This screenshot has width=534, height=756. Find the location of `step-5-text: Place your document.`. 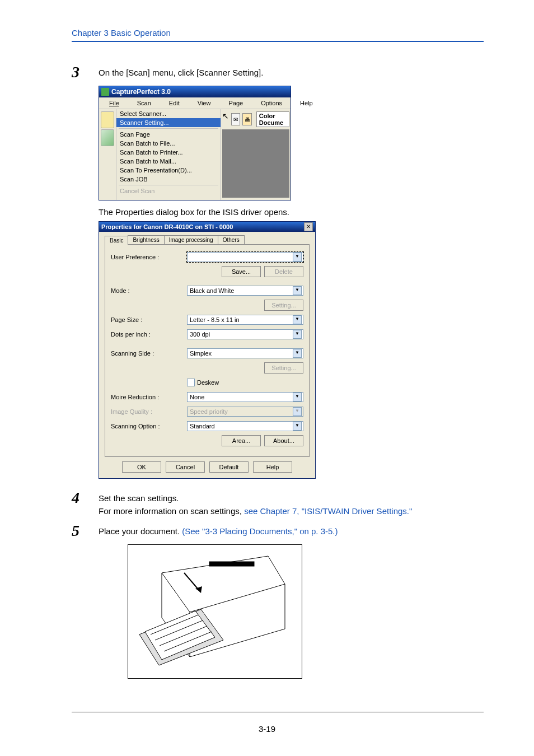

step-5-text: Place your document. is located at coordinates (140, 531).